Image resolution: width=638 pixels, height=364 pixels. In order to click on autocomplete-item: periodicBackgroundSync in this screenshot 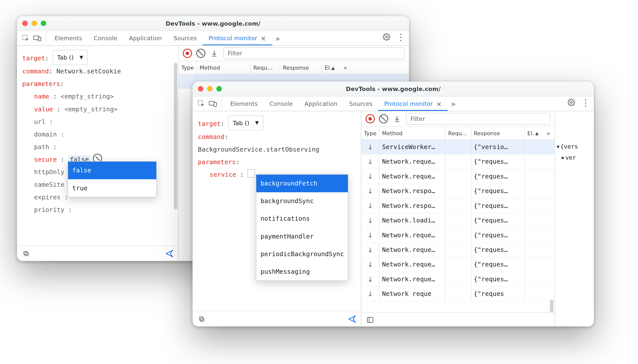, I will do `click(302, 254)`.